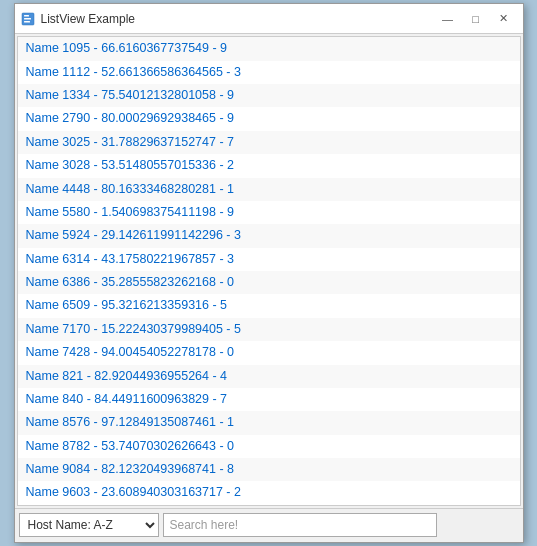 The image size is (537, 546). Describe the element at coordinates (269, 212) in the screenshot. I see `list-item: Name 5580 - 1.540698375411198 - 9` at that location.